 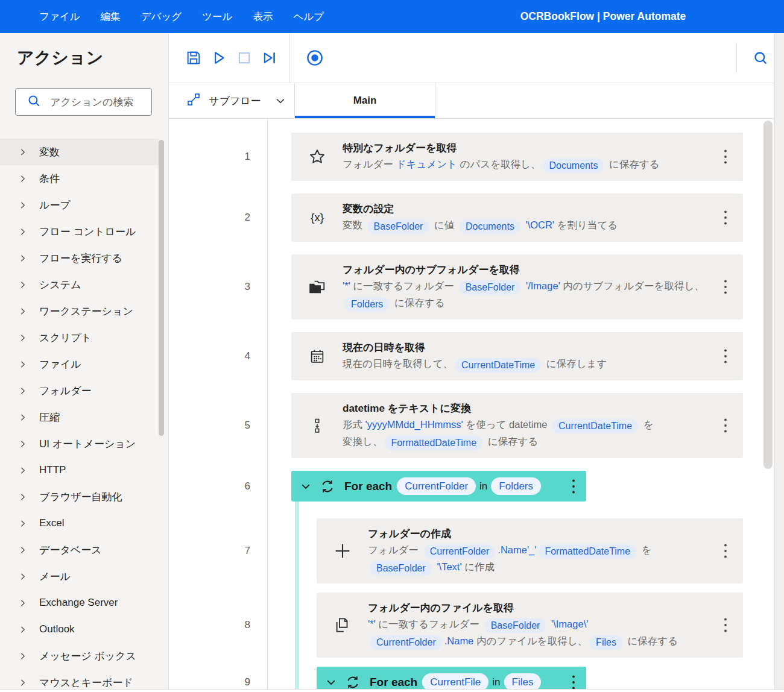 What do you see at coordinates (530, 551) in the screenshot?
I see `action-card: フォルダーの作成フォルダー CurrentFolder.Name'_'Forma…` at bounding box center [530, 551].